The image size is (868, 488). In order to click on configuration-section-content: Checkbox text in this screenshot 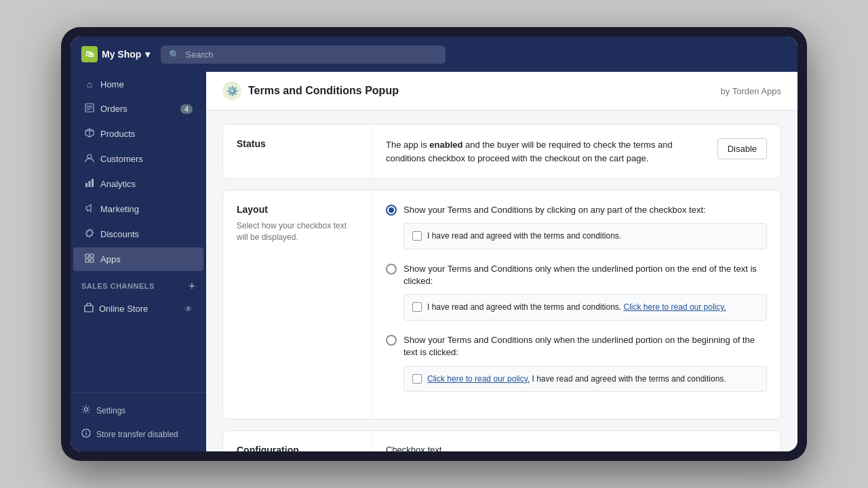, I will do `click(576, 441)`.